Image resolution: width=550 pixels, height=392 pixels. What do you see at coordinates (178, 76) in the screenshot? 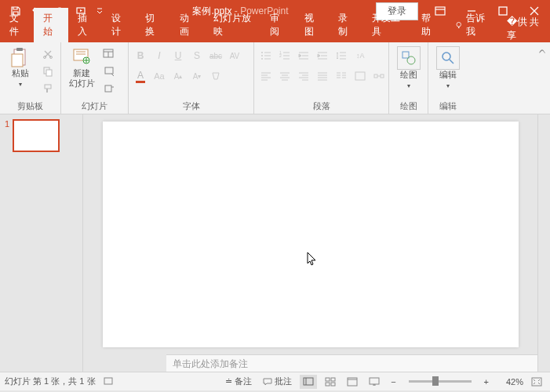
I see `grow-font-button: A▴` at bounding box center [178, 76].